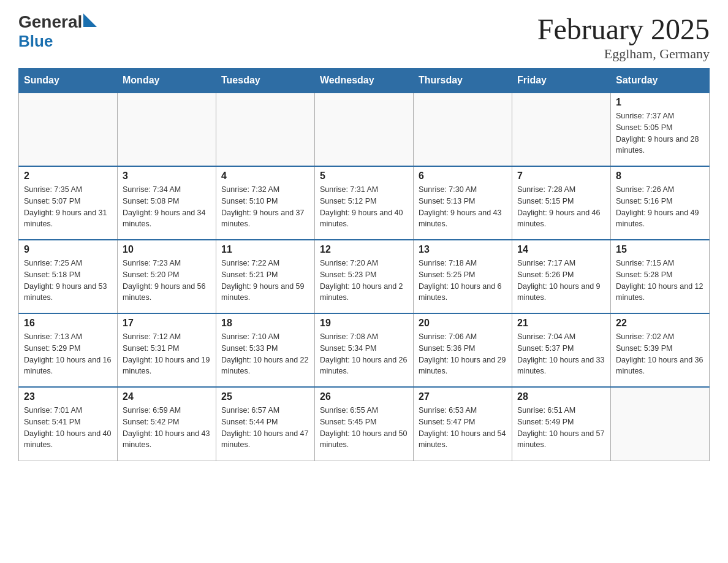 The width and height of the screenshot is (728, 563). I want to click on day-number: 22, so click(660, 323).